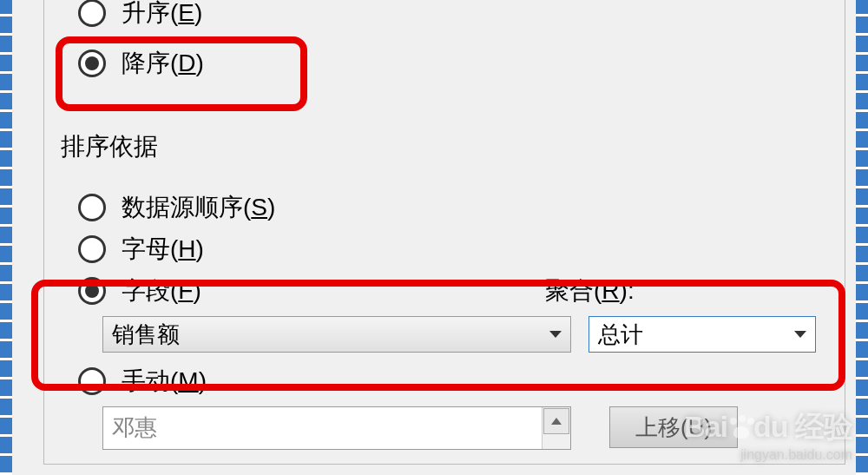  What do you see at coordinates (450, 334) in the screenshot?
I see `field-dropdown-row: 销售额 总计` at bounding box center [450, 334].